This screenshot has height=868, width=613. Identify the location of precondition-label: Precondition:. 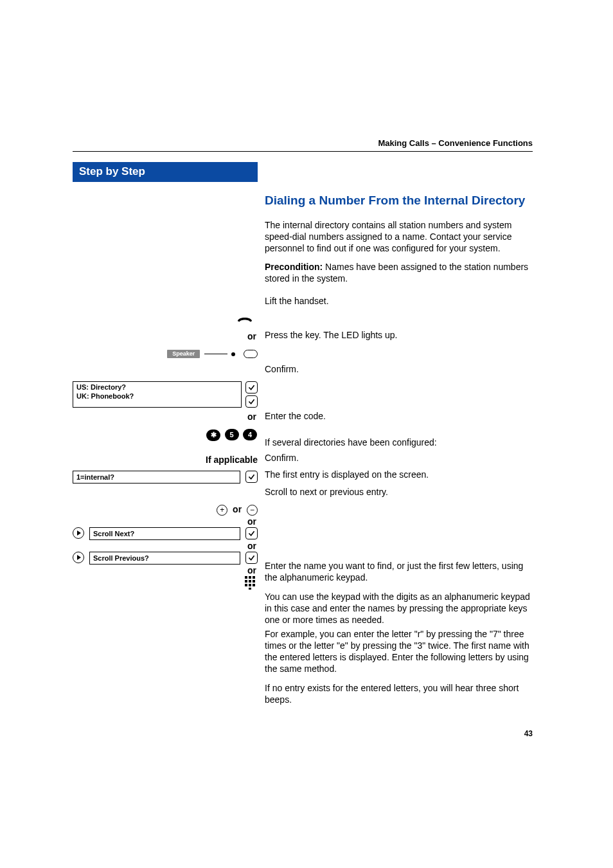
(294, 267).